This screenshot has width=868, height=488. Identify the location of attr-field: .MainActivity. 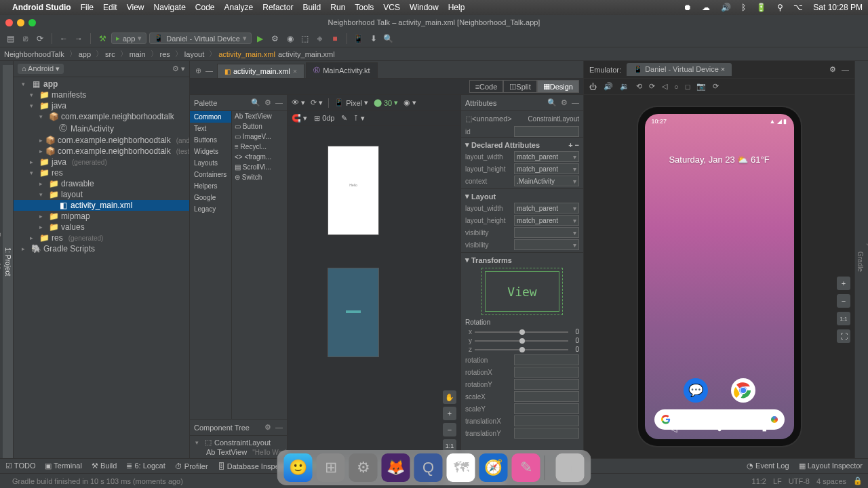
(547, 181).